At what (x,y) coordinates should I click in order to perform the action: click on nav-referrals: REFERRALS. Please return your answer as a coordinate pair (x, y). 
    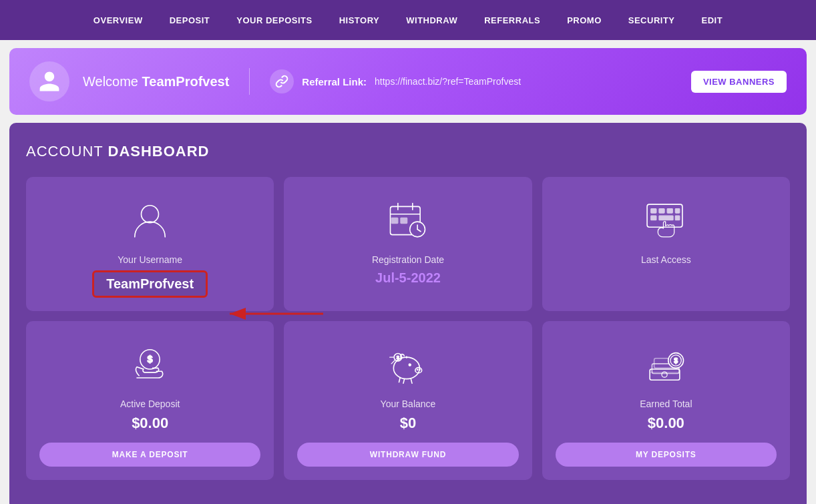
    Looking at the image, I should click on (512, 20).